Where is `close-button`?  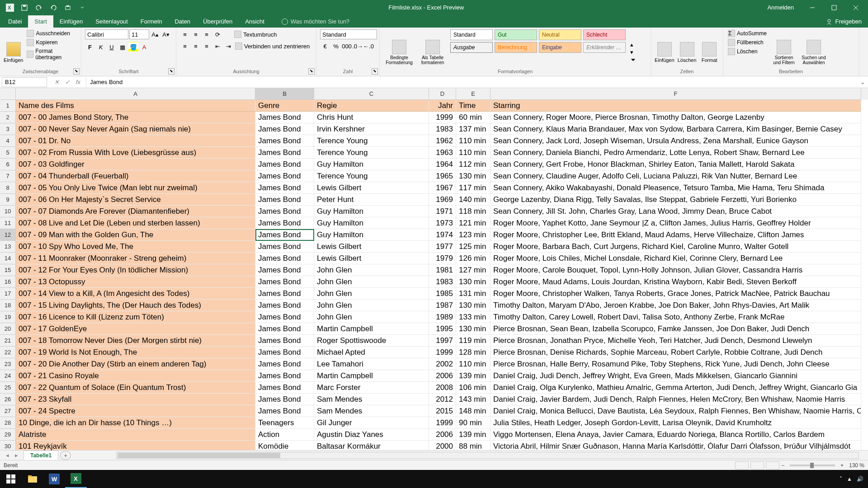 close-button is located at coordinates (856, 8).